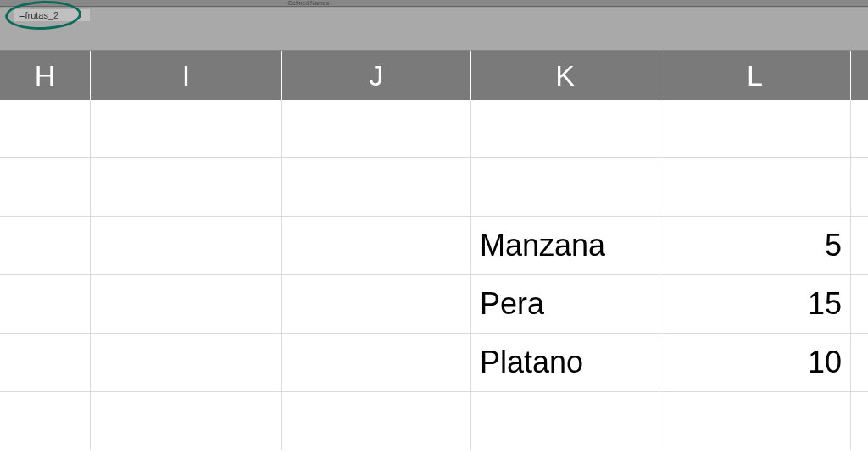  Describe the element at coordinates (860, 75) in the screenshot. I see `col-header-next` at that location.